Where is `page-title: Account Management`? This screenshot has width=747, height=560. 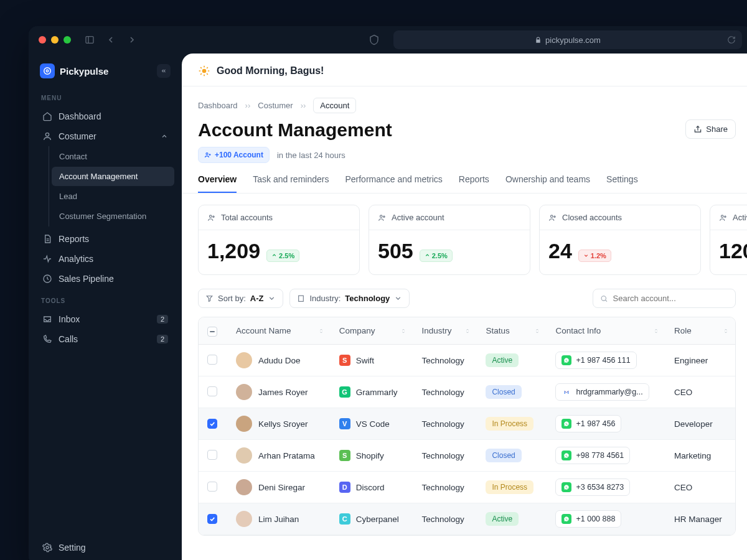 page-title: Account Management is located at coordinates (295, 130).